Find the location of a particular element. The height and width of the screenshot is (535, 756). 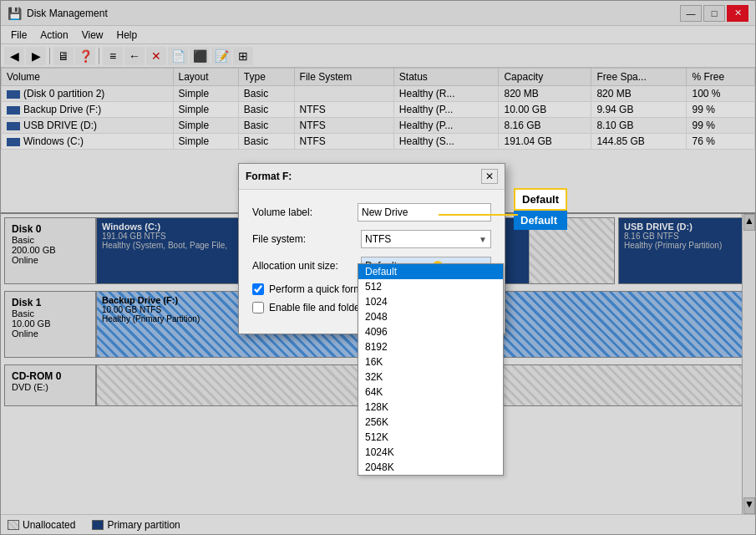

folder-compress-checkbox is located at coordinates (258, 308).